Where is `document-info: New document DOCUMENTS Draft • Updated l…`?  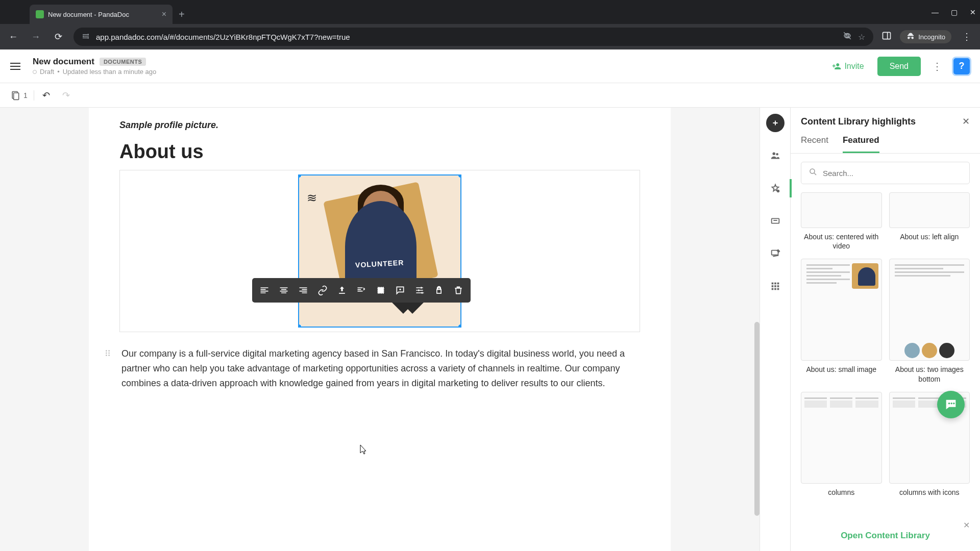 document-info: New document DOCUMENTS Draft • Updated l… is located at coordinates (94, 66).